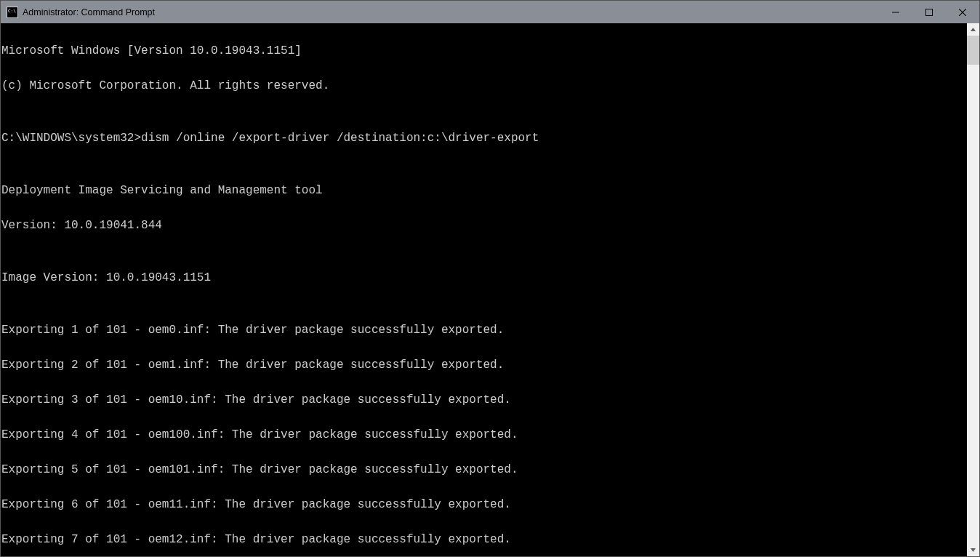 The image size is (980, 557). I want to click on titlebar: C:\ Administrator: Command Prompt, so click(490, 12).